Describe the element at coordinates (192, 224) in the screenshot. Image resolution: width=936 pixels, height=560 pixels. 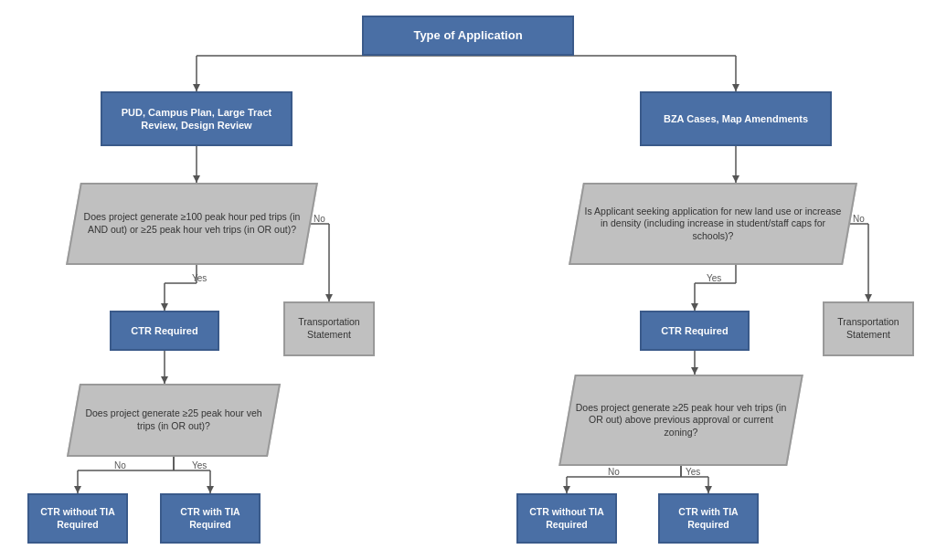
I see `left-condition-1: Does project generate ≥100 peak hour ped…` at that location.